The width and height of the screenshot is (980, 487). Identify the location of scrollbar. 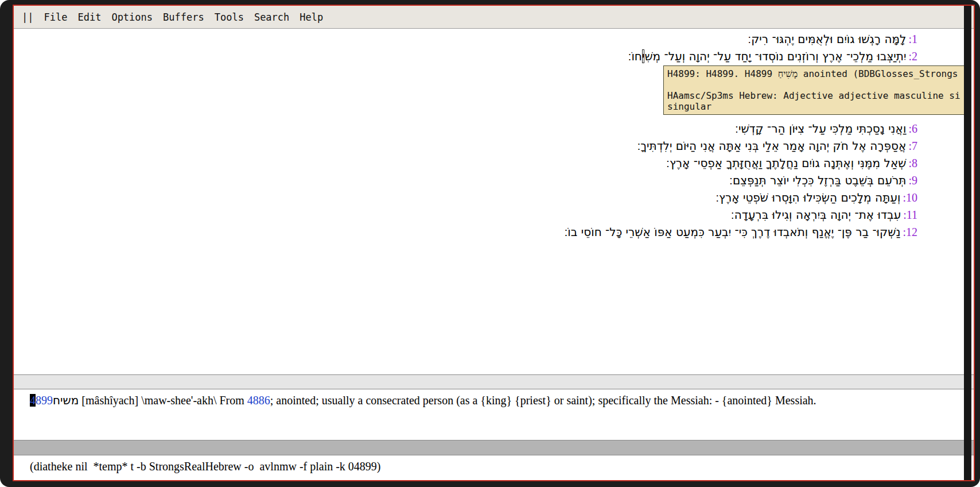
(967, 243).